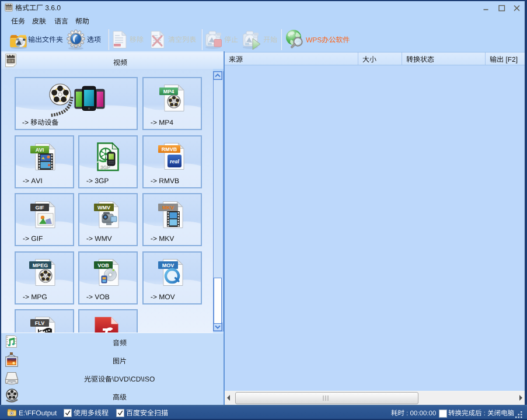  What do you see at coordinates (168, 208) in the screenshot?
I see `svg-text: MKV` at bounding box center [168, 208].